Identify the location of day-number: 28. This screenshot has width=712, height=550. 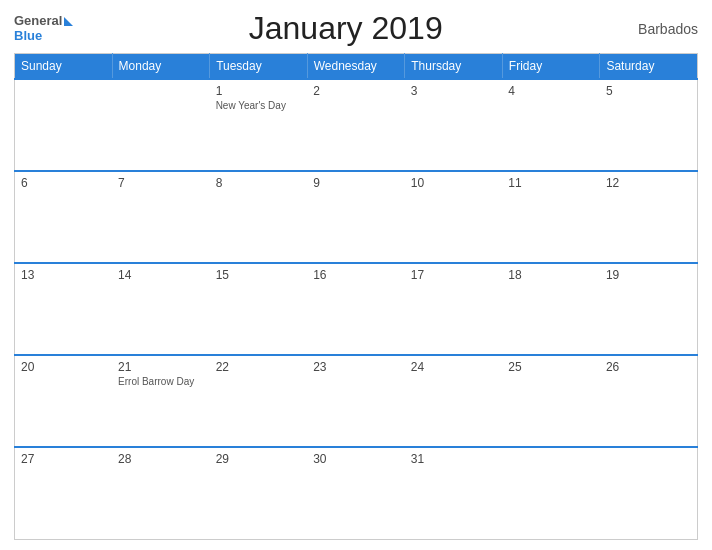
(161, 459).